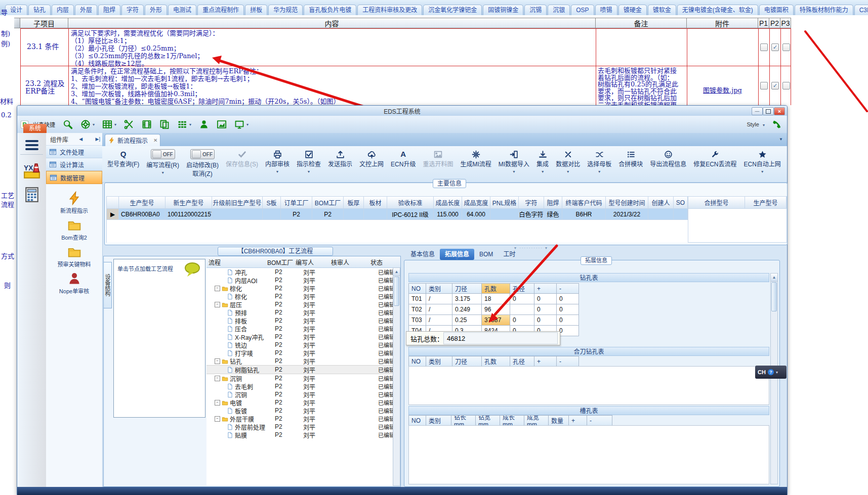  What do you see at coordinates (397, 219) in the screenshot?
I see `main-info-table: 生产型号新生产型号升级前旧生产型号S板订单工厂BOM工厂板厚板材验收标准成品长度…` at bounding box center [397, 219].